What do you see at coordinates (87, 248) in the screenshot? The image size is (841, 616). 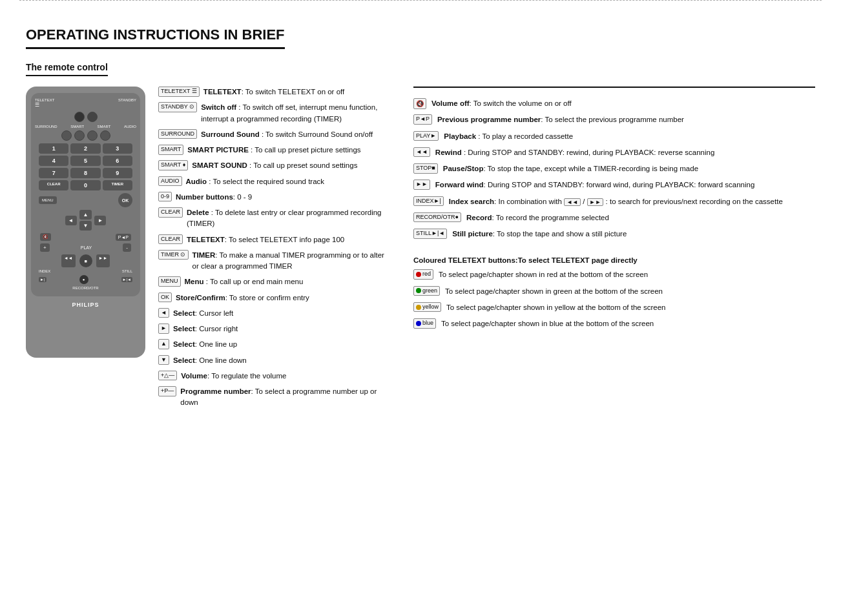 I see `remote-play-label: PLAY` at bounding box center [87, 248].